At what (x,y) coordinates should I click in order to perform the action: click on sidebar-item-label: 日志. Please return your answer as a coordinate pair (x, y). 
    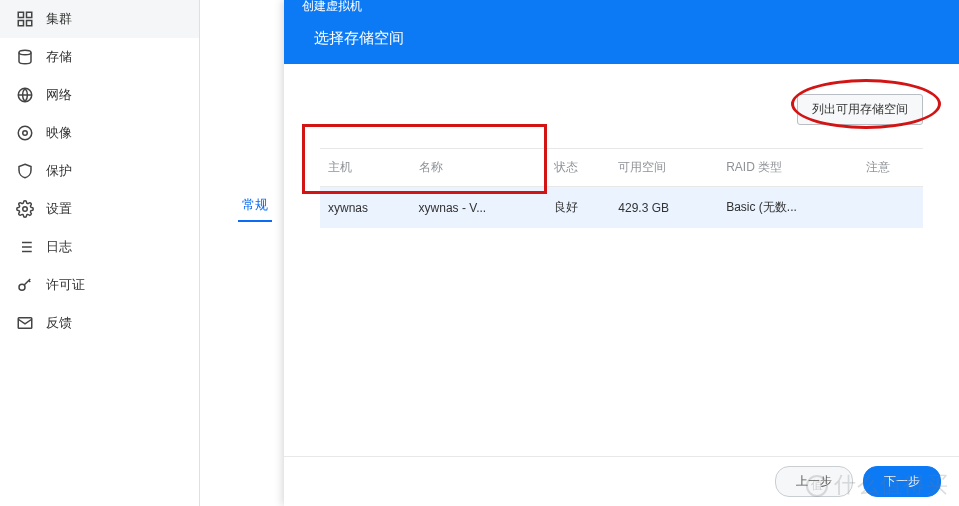
    Looking at the image, I should click on (59, 247).